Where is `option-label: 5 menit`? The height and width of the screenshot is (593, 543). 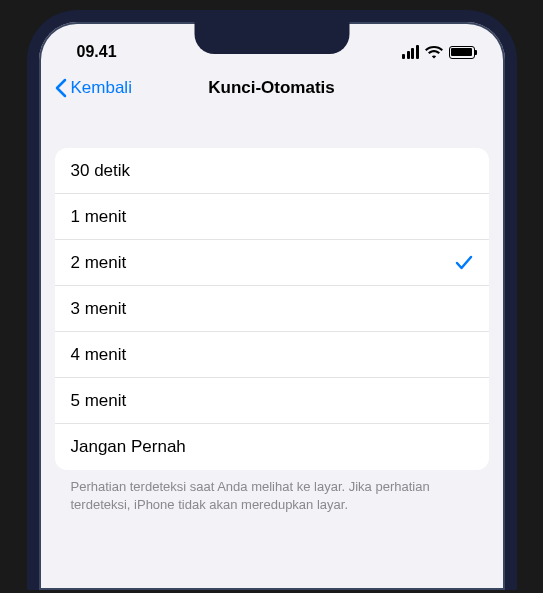 option-label: 5 menit is located at coordinates (99, 401).